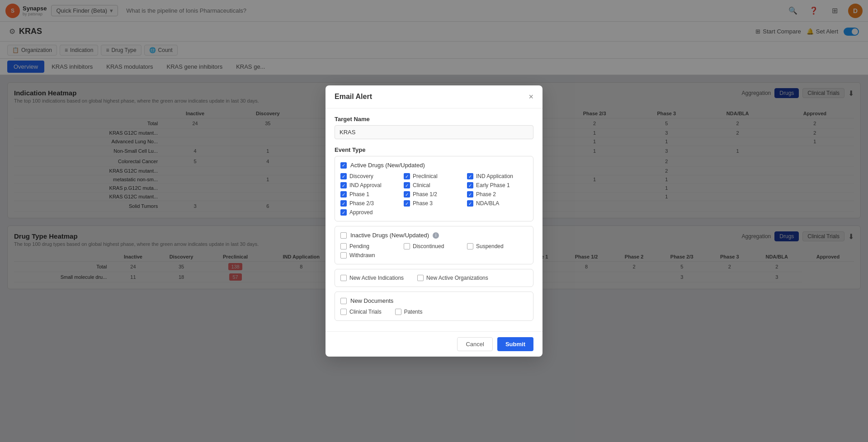 This screenshot has height=442, width=868. What do you see at coordinates (434, 220) in the screenshot?
I see `modal-body: Target Name Event Type ✓ Active Drugs (N…` at bounding box center [434, 220].